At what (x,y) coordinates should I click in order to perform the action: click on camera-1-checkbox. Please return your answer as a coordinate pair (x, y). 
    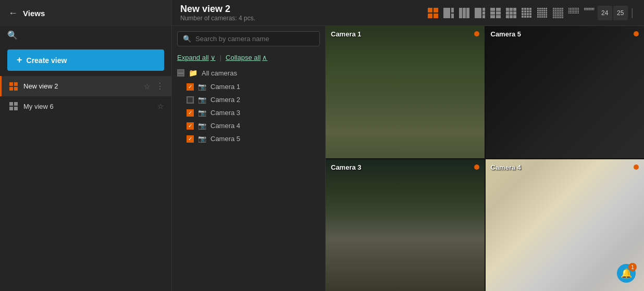
    Looking at the image, I should click on (190, 87).